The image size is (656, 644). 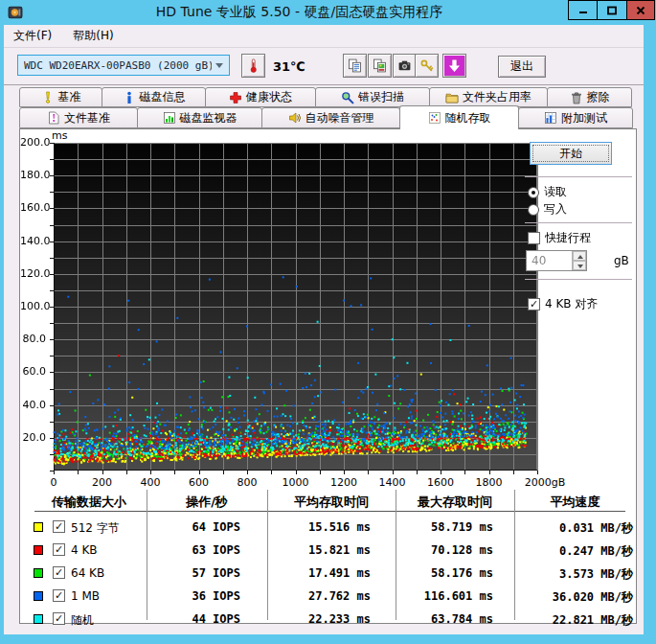 I want to click on radio-write-label: 写入, so click(x=555, y=209).